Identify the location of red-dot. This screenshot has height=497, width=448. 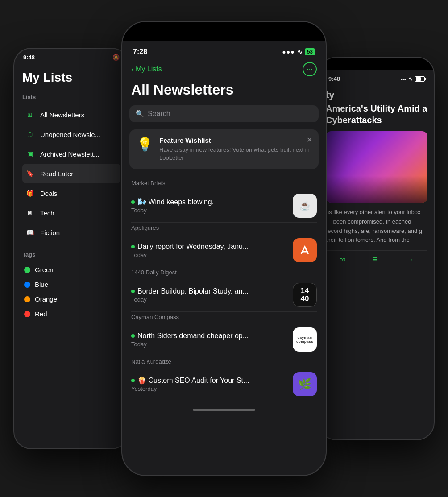
(27, 314).